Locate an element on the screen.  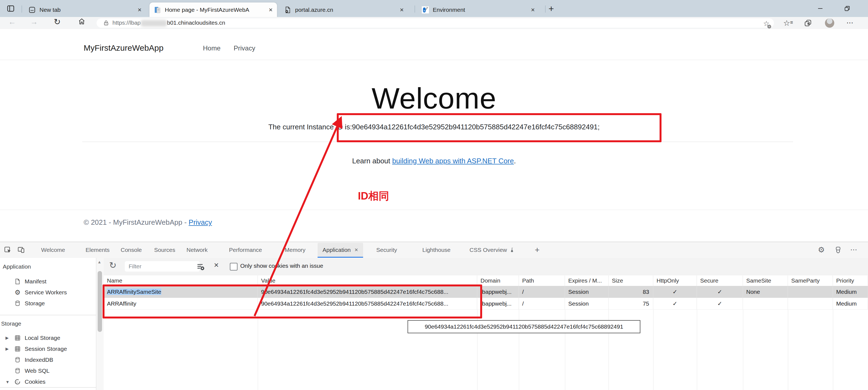
aspnet-core-link: building Web apps with ASP.NET Core is located at coordinates (453, 161).